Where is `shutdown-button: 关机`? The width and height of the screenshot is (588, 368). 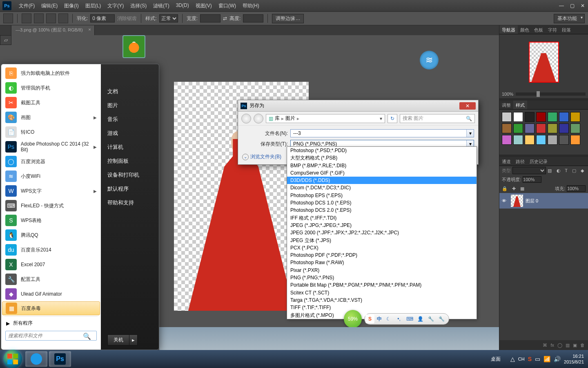 shutdown-button: 关机 is located at coordinates (118, 340).